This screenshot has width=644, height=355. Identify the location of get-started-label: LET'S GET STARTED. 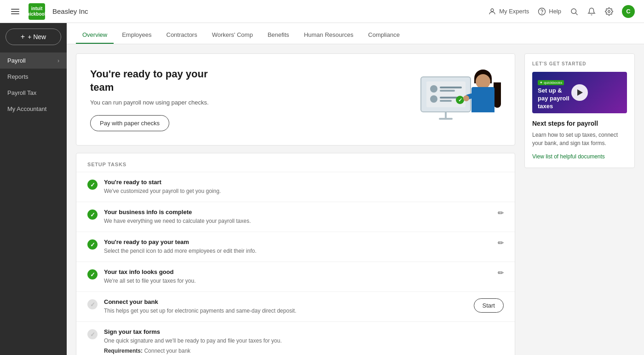
(580, 64).